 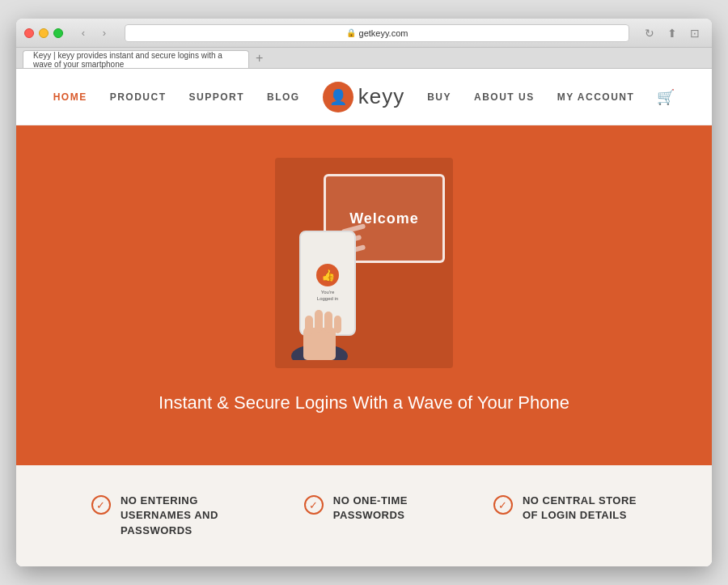 I want to click on feature-text-3: NO CENTRAL STOREOF LOGIN DETAILS, so click(x=579, y=508).